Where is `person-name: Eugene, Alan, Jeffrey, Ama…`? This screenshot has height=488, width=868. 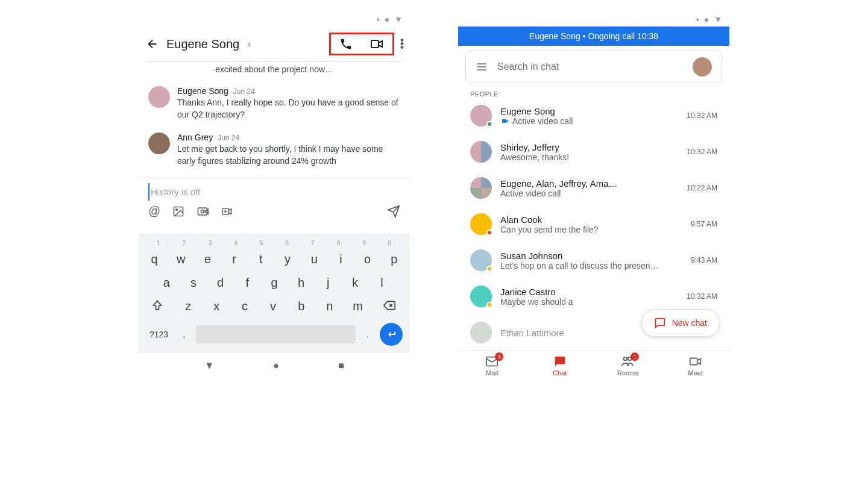
person-name: Eugene, Alan, Jeffrey, Ama… is located at coordinates (590, 183).